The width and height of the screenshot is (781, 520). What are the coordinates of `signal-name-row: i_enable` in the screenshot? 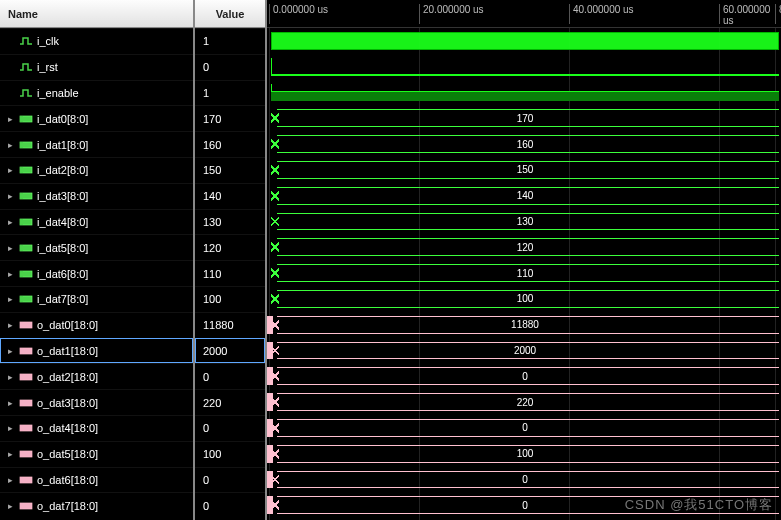 It's located at (96, 93).